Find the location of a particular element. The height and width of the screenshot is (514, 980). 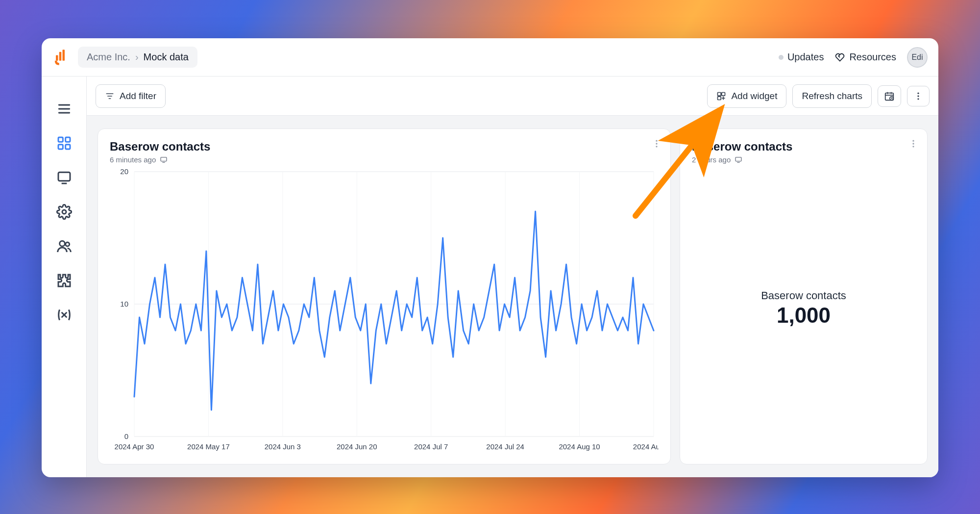

sidebar-item-settings is located at coordinates (64, 212).